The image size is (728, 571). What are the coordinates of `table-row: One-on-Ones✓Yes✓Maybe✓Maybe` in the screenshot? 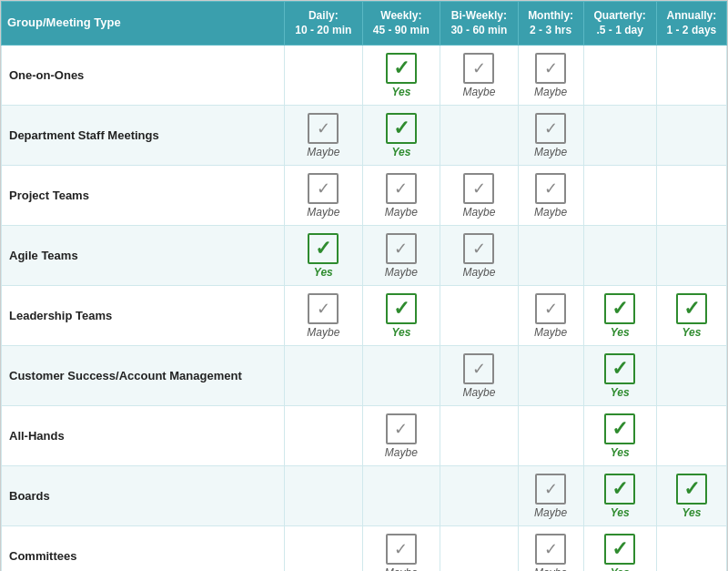 It's located at (364, 76).